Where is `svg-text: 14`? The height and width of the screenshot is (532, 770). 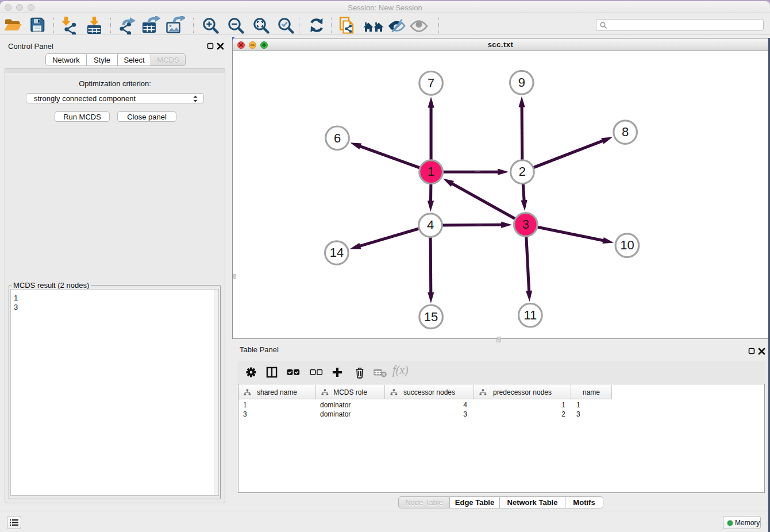 svg-text: 14 is located at coordinates (337, 253).